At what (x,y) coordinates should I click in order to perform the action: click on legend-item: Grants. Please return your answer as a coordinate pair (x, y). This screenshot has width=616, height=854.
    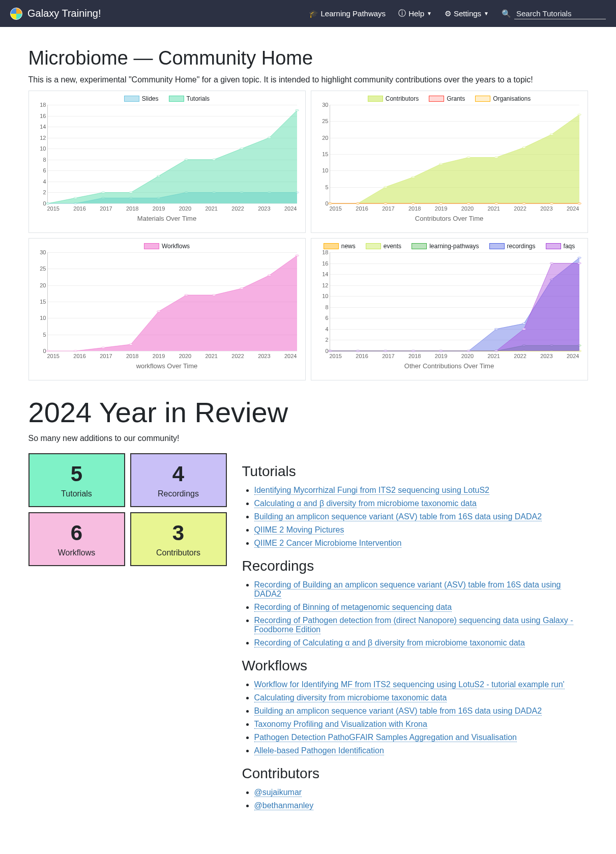
    Looking at the image, I should click on (447, 99).